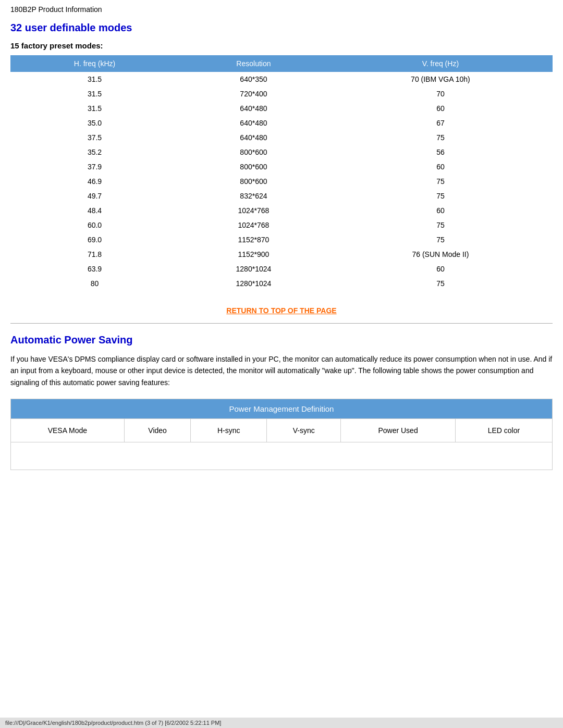  I want to click on freq-table-row: 46.9800*60075, so click(282, 181).